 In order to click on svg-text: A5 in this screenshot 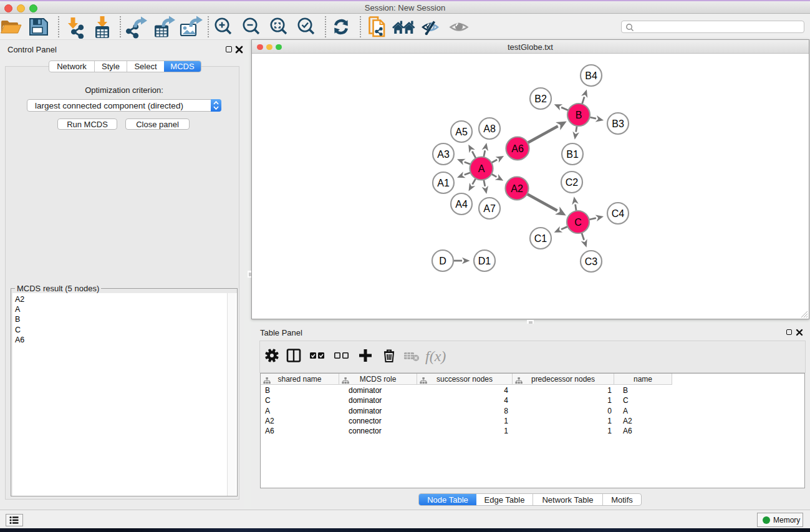, I will do `click(461, 132)`.